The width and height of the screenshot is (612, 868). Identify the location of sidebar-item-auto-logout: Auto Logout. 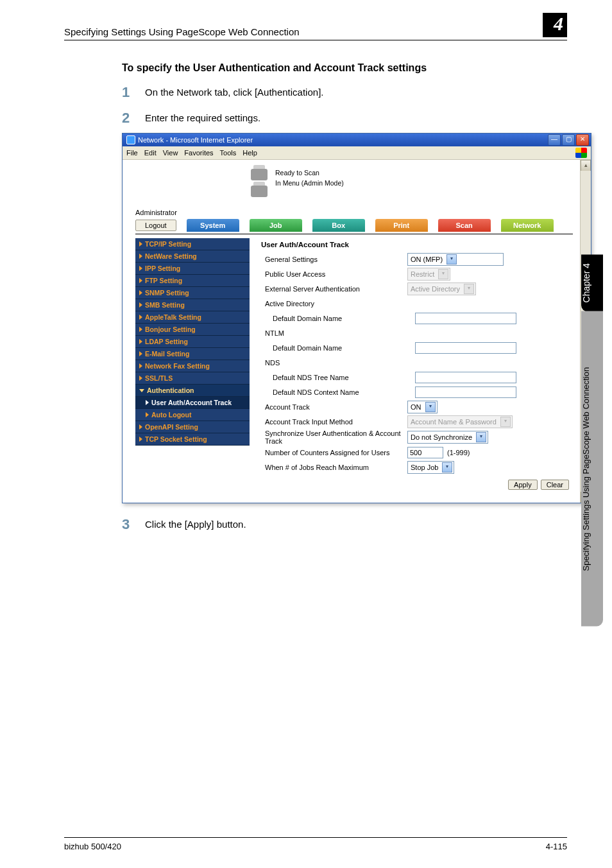
(192, 415).